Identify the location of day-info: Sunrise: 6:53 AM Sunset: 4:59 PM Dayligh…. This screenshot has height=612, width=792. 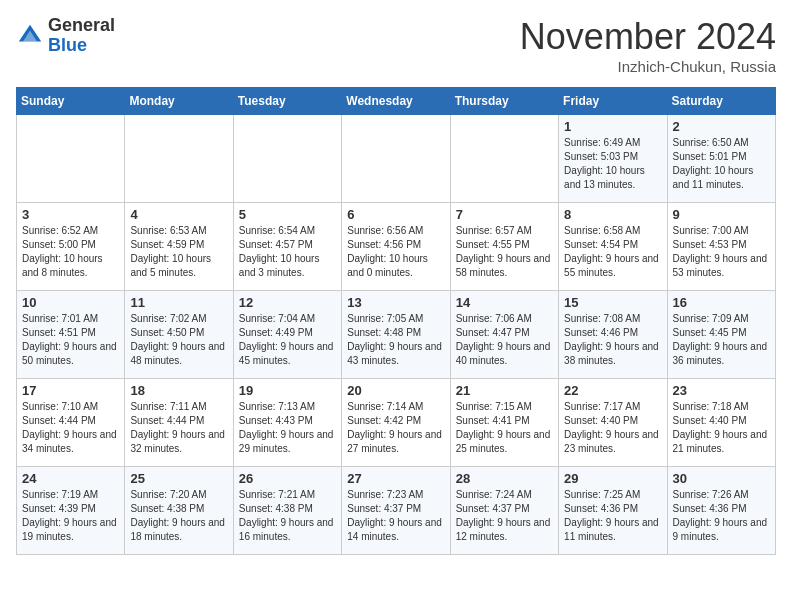
(178, 252).